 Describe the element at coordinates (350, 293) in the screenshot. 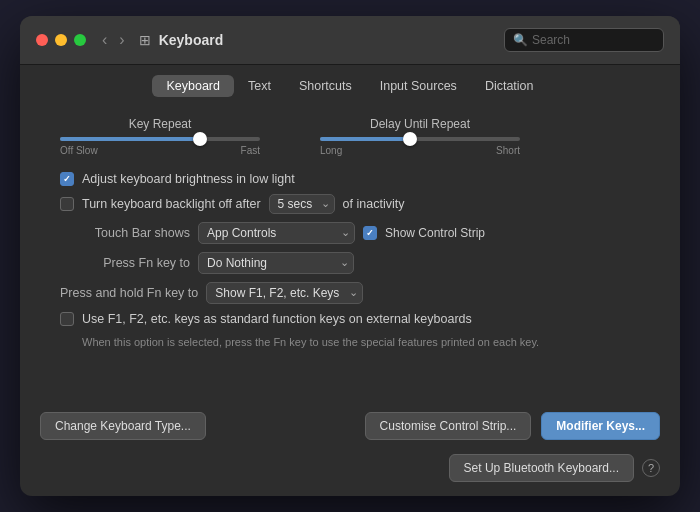

I see `press-hold-fn-row: Press and hold Fn key to Show F1, F2, et…` at that location.